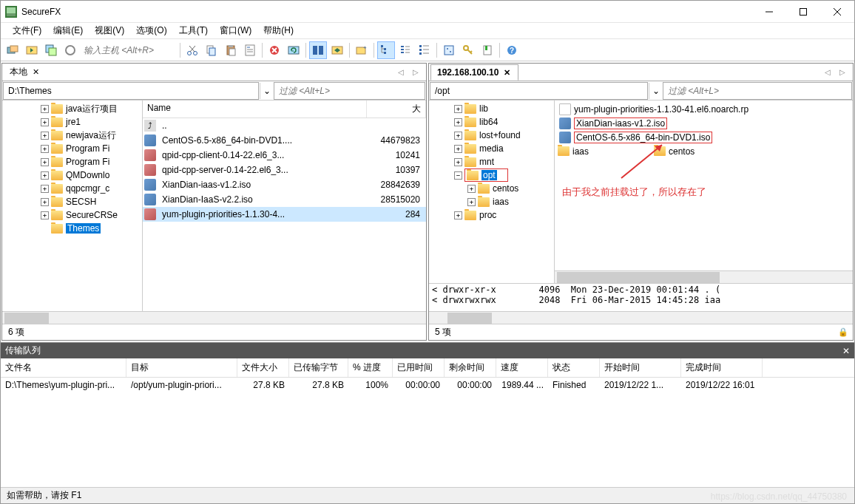 The height and width of the screenshot is (504, 855). What do you see at coordinates (32, 50) in the screenshot?
I see `quickconnect-btn` at bounding box center [32, 50].